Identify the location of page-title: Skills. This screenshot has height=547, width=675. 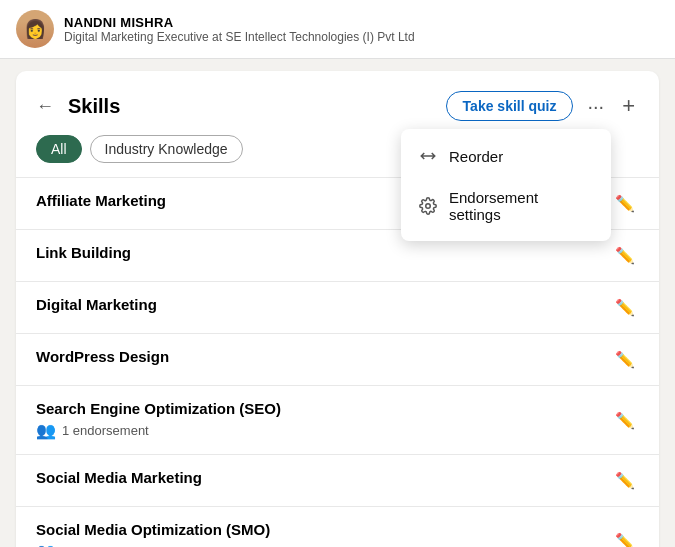
(252, 106).